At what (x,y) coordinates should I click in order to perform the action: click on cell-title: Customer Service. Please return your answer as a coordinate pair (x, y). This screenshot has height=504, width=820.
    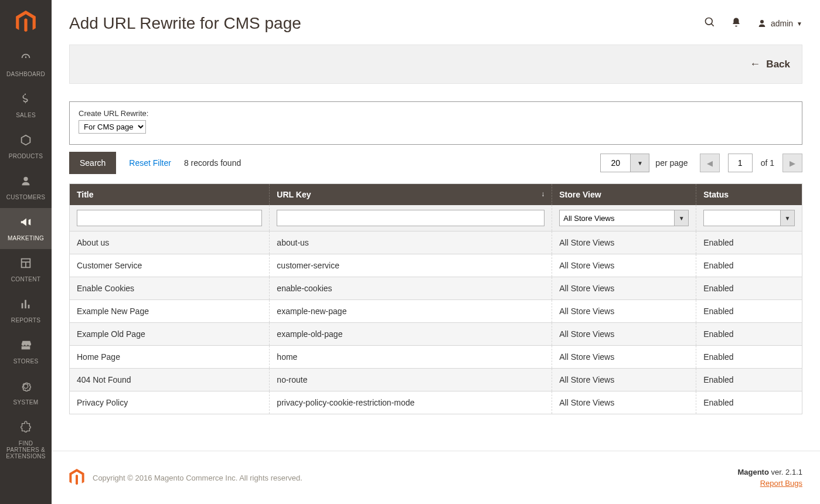
    Looking at the image, I should click on (170, 266).